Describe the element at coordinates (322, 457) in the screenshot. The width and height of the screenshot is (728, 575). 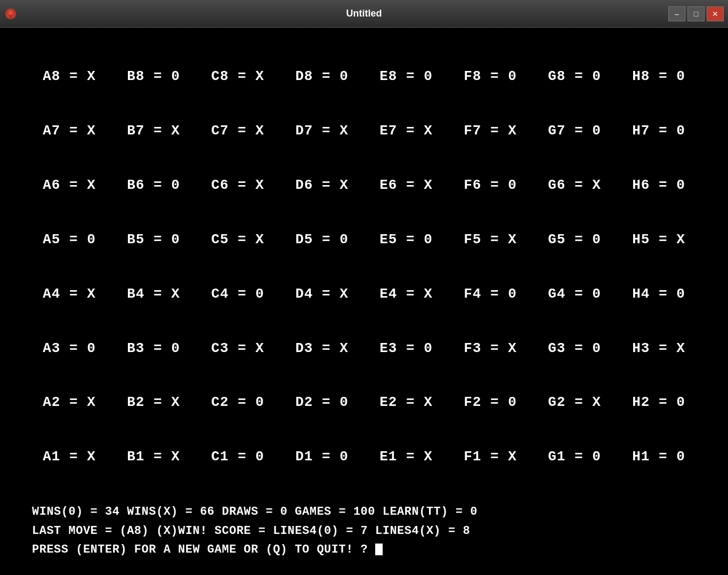
I see `grid-cell: D1 = 0` at that location.